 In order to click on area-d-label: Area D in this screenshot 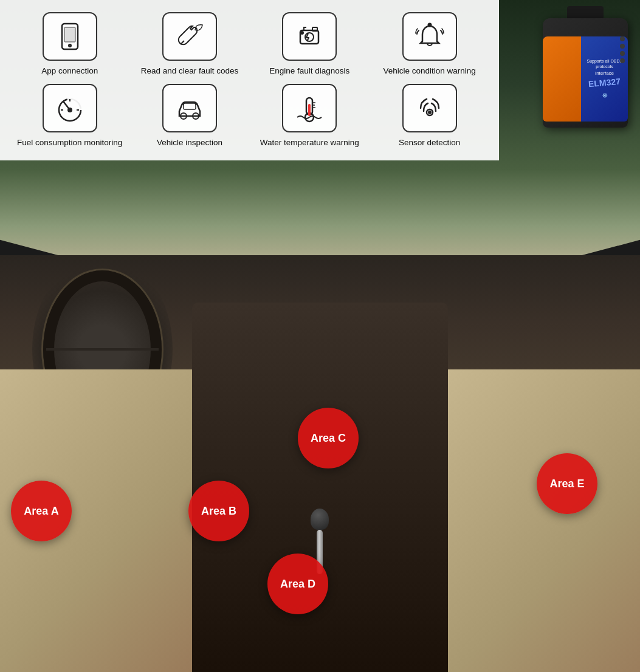, I will do `click(298, 585)`.